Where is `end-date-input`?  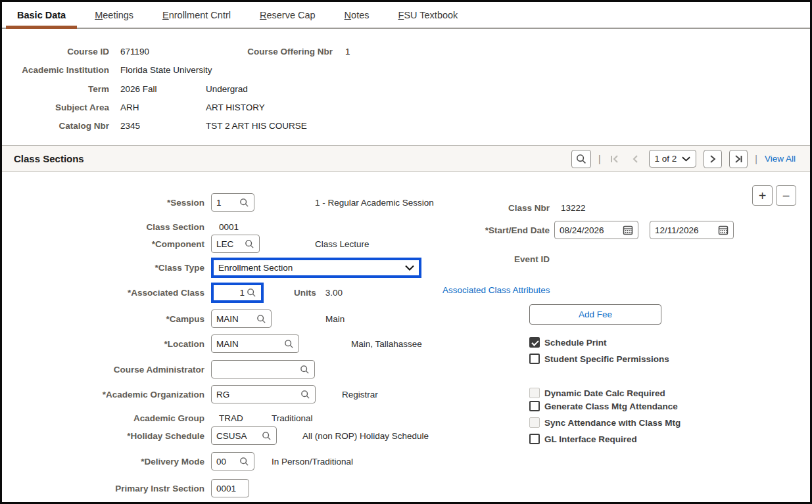 end-date-input is located at coordinates (685, 230).